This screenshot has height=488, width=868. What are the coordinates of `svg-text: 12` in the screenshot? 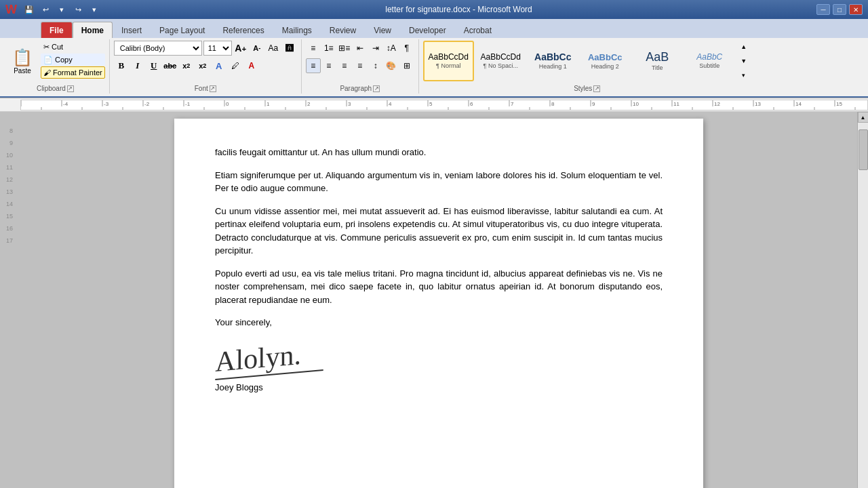 It's located at (717, 104).